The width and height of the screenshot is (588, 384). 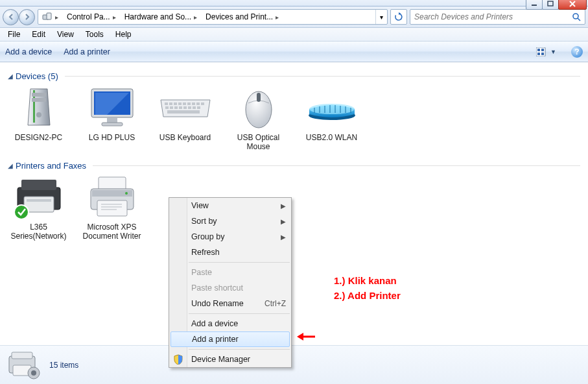 I want to click on breadcrumb-root-icon: ▸, so click(x=51, y=17).